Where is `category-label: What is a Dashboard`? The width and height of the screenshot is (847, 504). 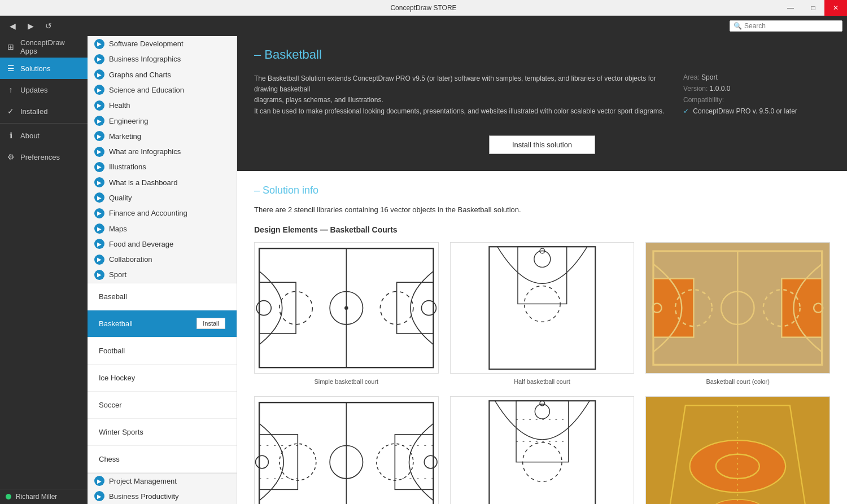
category-label: What is a Dashboard is located at coordinates (143, 183).